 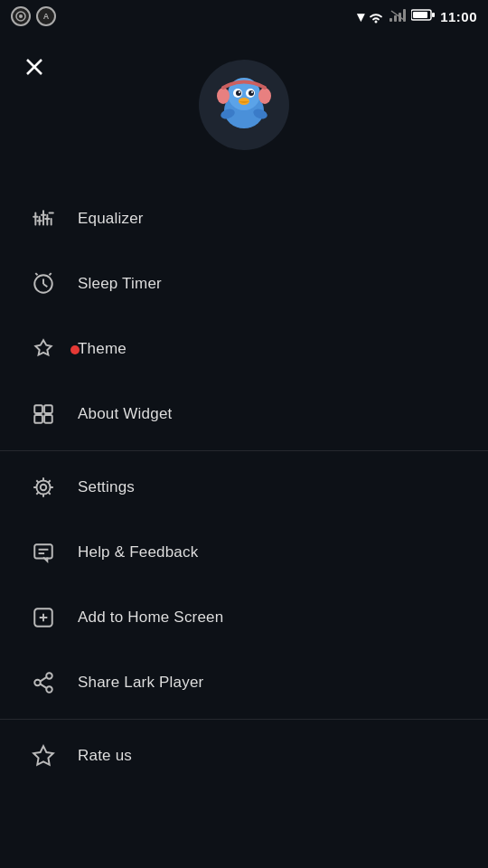 What do you see at coordinates (43, 219) in the screenshot?
I see `equalizer-icon` at bounding box center [43, 219].